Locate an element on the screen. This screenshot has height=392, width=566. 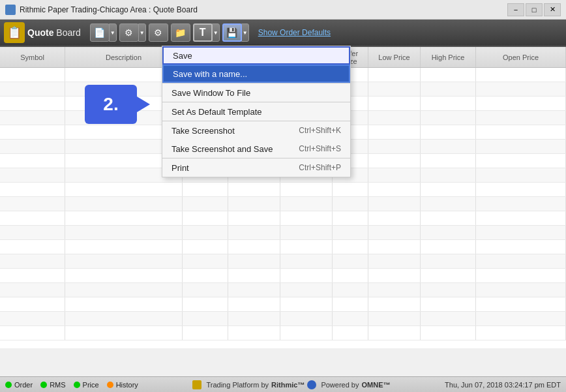
settings-button: ⚙ is located at coordinates (158, 33).